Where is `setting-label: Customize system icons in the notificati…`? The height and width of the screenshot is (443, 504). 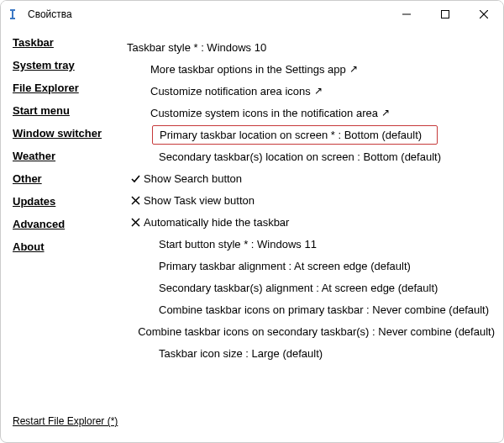
setting-label: Customize system icons in the notificati… is located at coordinates (264, 113).